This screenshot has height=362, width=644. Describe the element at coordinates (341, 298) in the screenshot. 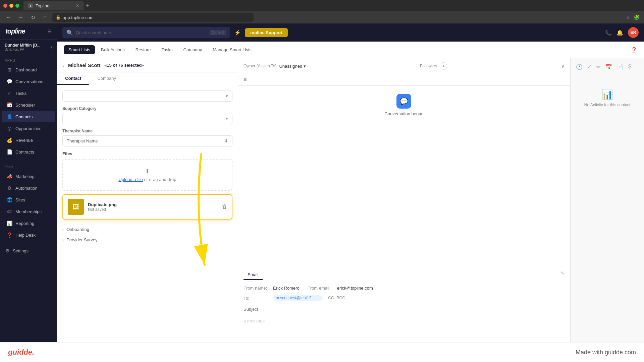

I see `bcc-button: BCC` at that location.